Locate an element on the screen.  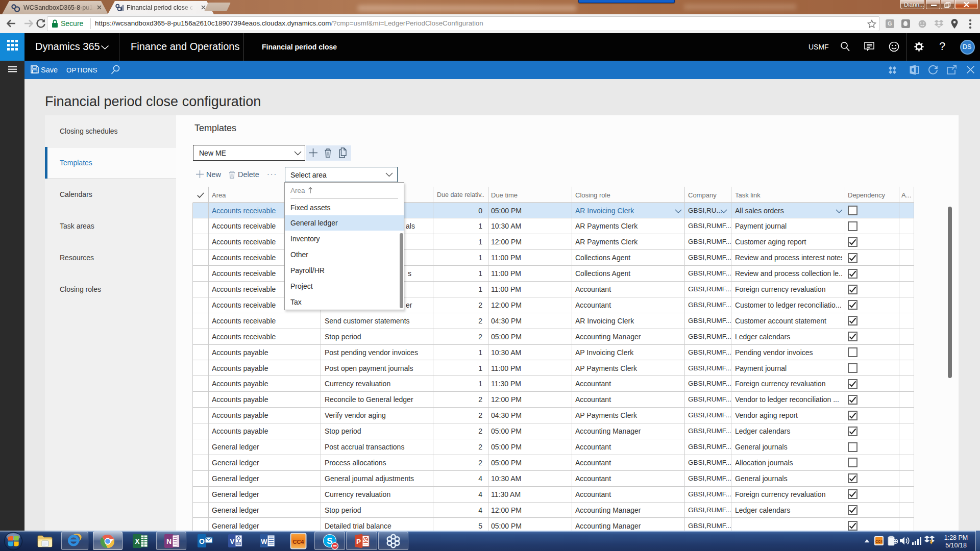
svg-text: P is located at coordinates (358, 542).